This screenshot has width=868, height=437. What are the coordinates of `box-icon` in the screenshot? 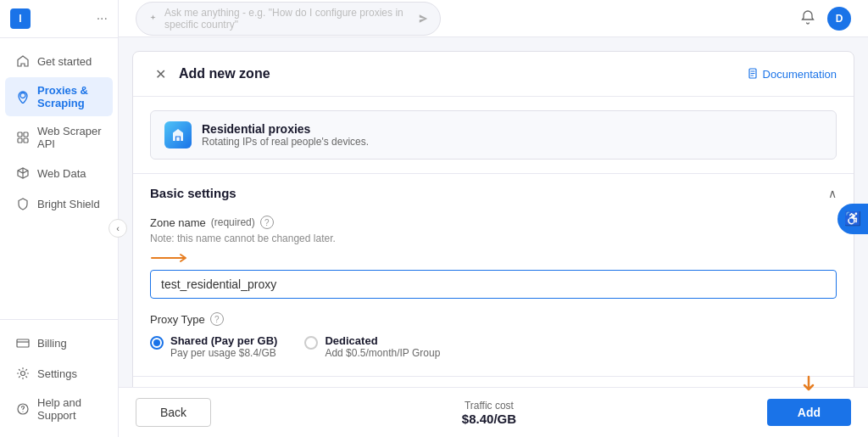 It's located at (23, 173).